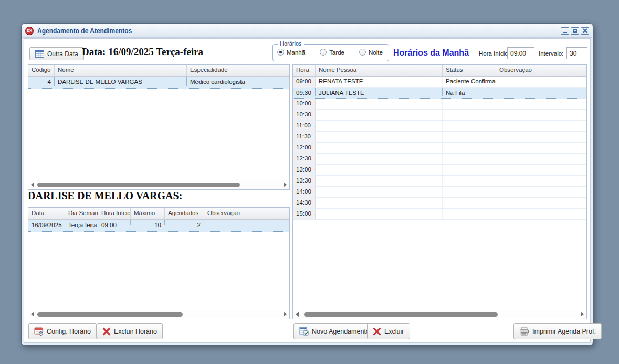 The image size is (619, 364). Describe the element at coordinates (440, 137) in the screenshot. I see `table-row: 11:30` at that location.